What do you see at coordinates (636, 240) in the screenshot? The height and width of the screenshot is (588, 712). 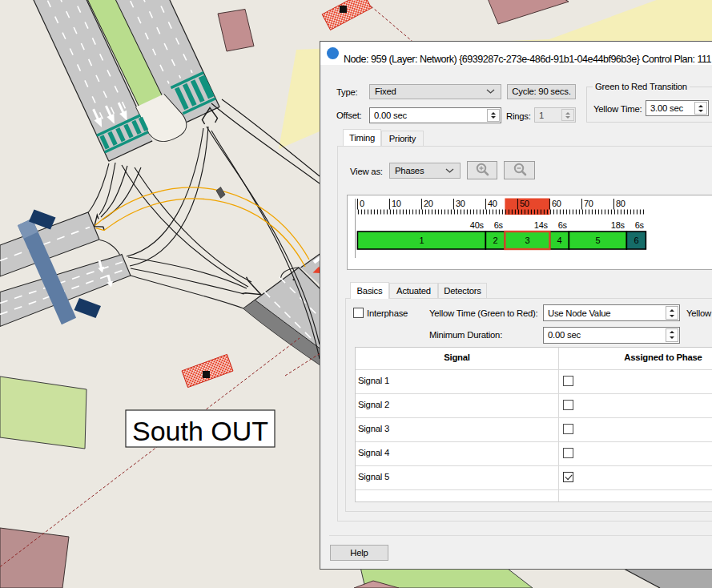 I see `svg-text: 6` at bounding box center [636, 240].